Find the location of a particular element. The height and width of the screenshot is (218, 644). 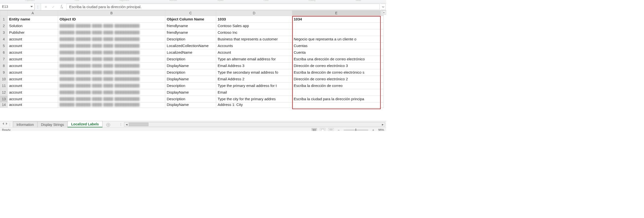

scroll-thumb is located at coordinates (138, 124).